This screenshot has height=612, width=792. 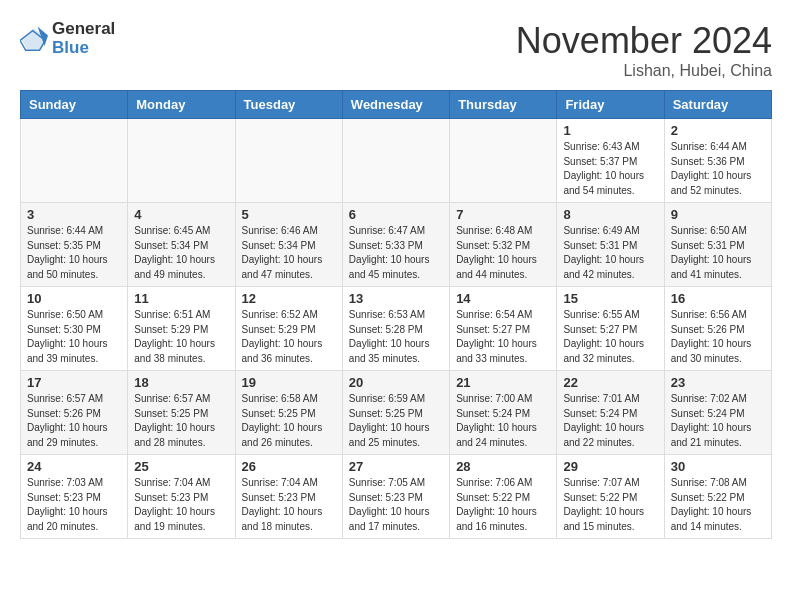 What do you see at coordinates (610, 253) in the screenshot?
I see `day-info: Sunrise: 6:49 AMSunset: 5:31 PMDaylight:…` at bounding box center [610, 253].